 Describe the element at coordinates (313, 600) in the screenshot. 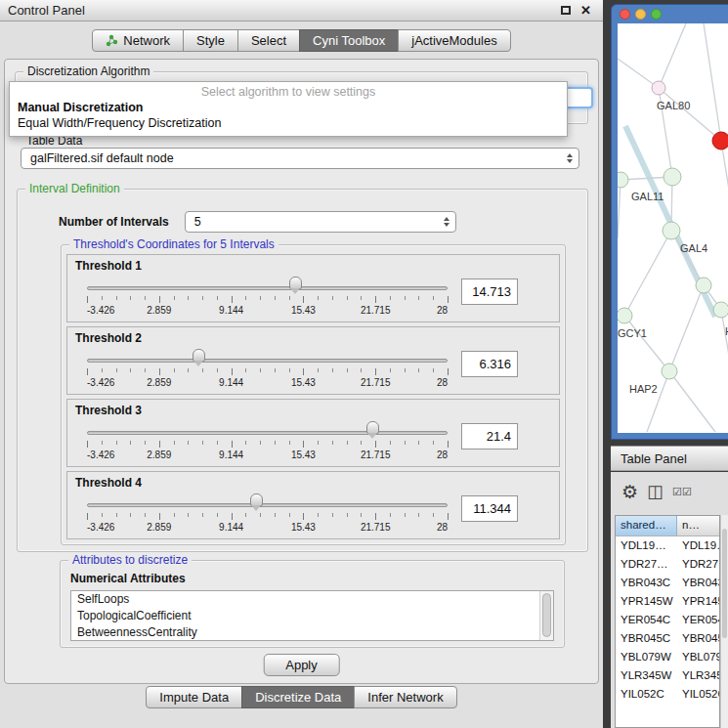

I see `attribute-item: SelfLoops` at that location.